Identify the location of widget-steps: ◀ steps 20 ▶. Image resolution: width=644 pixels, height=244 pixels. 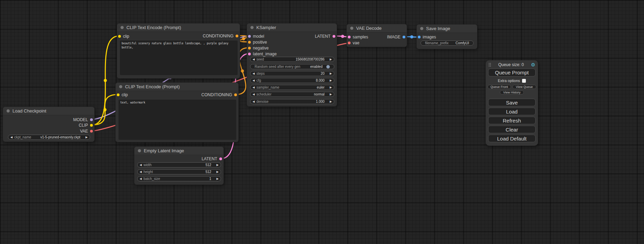
(292, 73).